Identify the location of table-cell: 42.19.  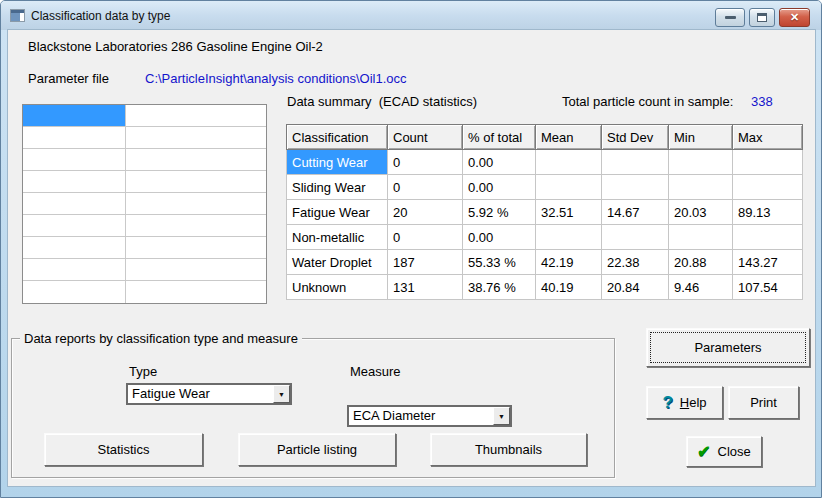
(569, 262).